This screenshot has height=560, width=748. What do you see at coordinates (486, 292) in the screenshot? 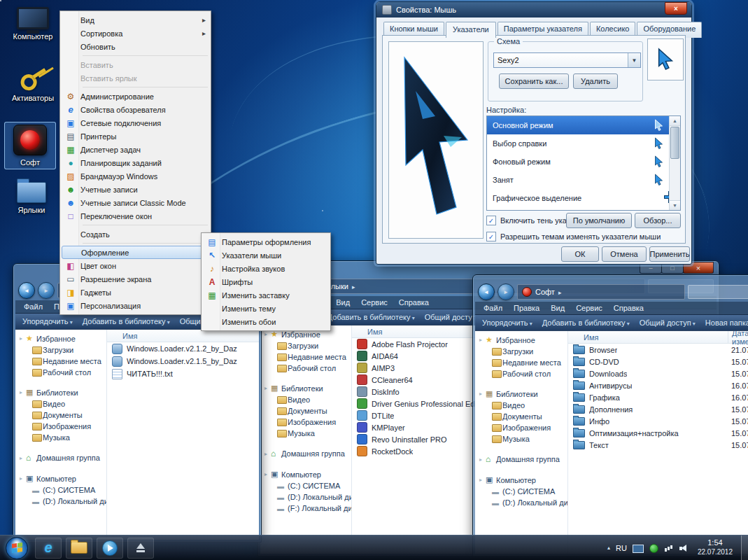
I see `back-button` at bounding box center [486, 292].